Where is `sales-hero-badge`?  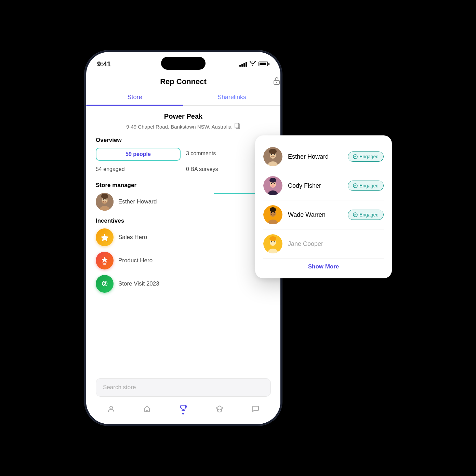 sales-hero-badge is located at coordinates (105, 237).